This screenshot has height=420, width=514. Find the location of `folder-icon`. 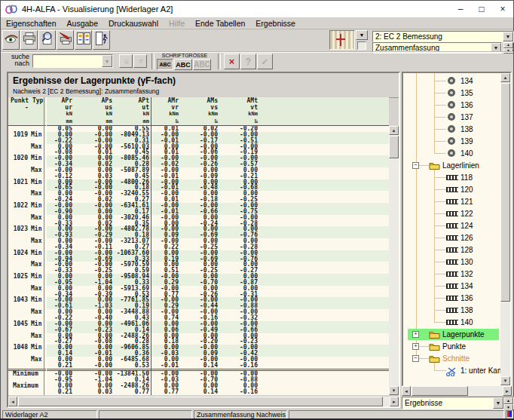

folder-icon is located at coordinates (434, 347).